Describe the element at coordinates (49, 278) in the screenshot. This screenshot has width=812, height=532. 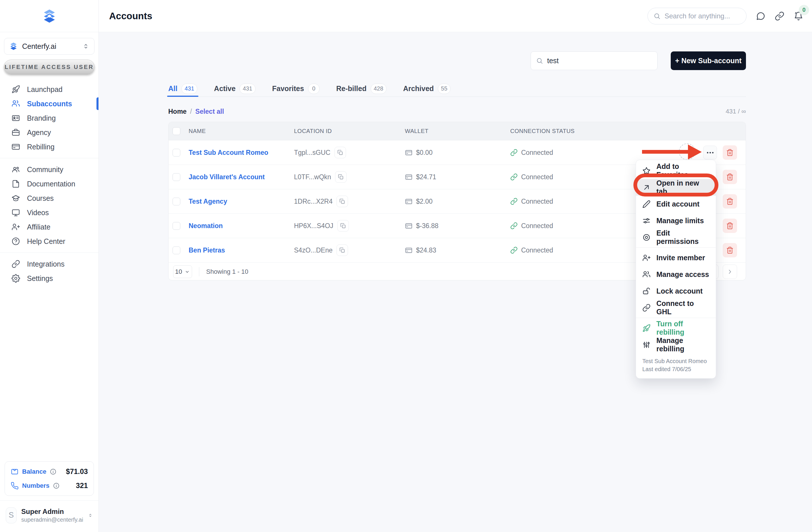
I see `sidebar-item-settings: Settings` at that location.